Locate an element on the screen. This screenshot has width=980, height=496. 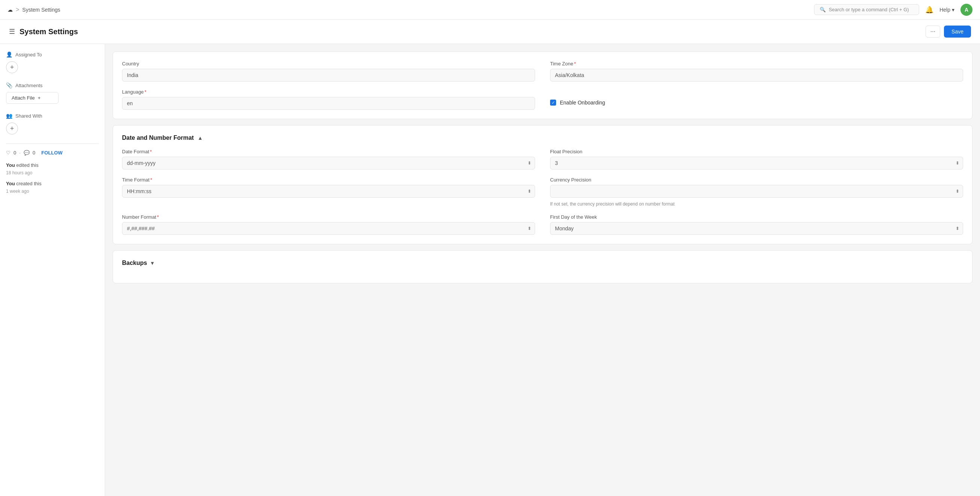
add-assigned-button: + is located at coordinates (12, 67).